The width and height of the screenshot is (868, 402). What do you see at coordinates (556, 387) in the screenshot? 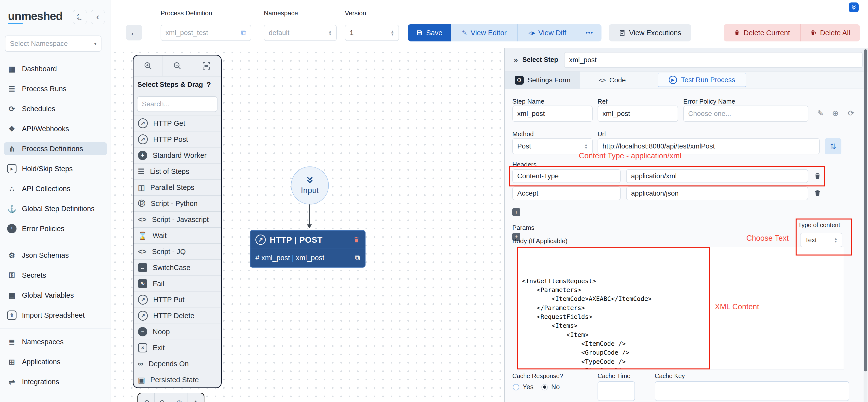
I see `cache-no-label: No` at bounding box center [556, 387].